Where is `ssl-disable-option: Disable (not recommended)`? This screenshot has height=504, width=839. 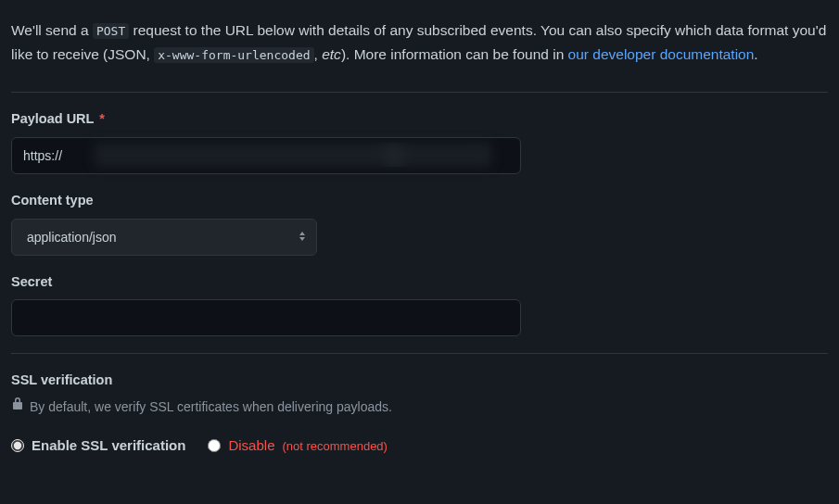
ssl-disable-option: Disable (not recommended) is located at coordinates (297, 447).